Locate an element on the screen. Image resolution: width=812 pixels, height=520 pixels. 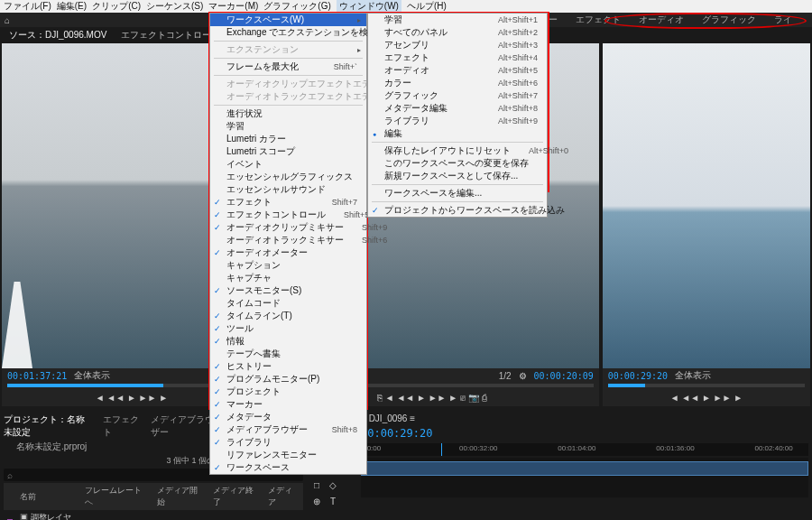
menu-6: ウィンドウ(W) is located at coordinates (369, 6).